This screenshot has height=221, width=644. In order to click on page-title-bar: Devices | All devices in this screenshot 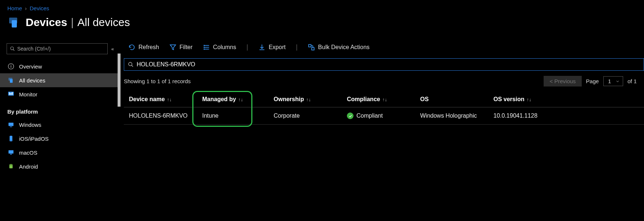, I will do `click(322, 26)`.